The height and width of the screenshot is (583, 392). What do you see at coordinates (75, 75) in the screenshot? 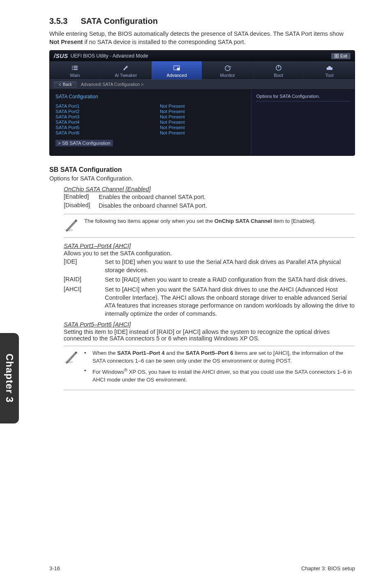
I see `bios-tab-label: Main` at bounding box center [75, 75].